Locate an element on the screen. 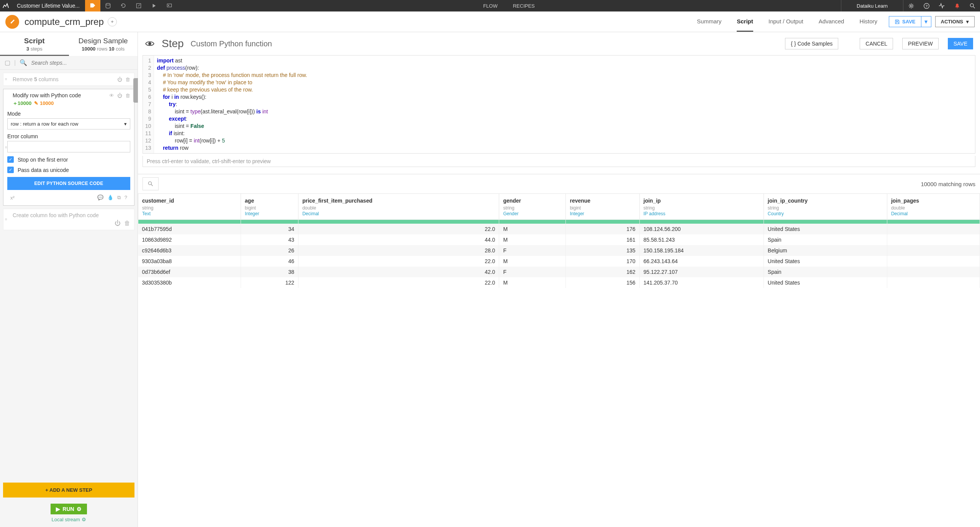 This screenshot has height=527, width=980. column-header: price_first_item_purchaseddoubleDecimal is located at coordinates (399, 207).